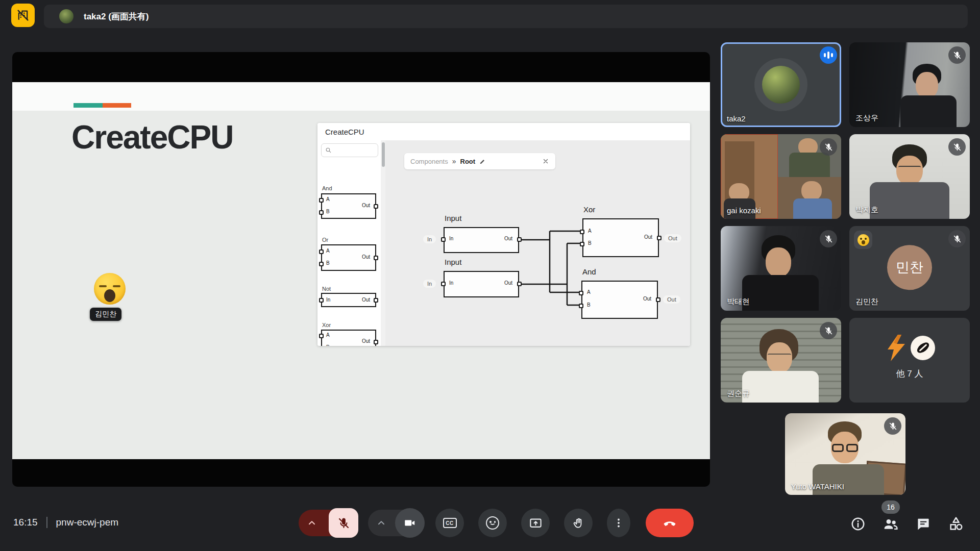 This screenshot has height=551, width=980. Describe the element at coordinates (328, 523) in the screenshot. I see `mic-button-group` at that location.